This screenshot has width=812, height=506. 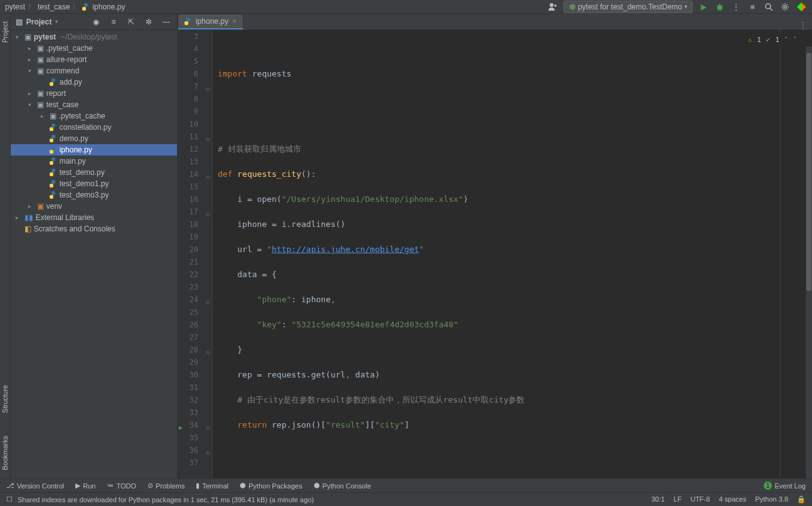 What do you see at coordinates (773, 40) in the screenshot?
I see `inspection-widget: ⚠1 ✔1 ˄ ˅` at bounding box center [773, 40].